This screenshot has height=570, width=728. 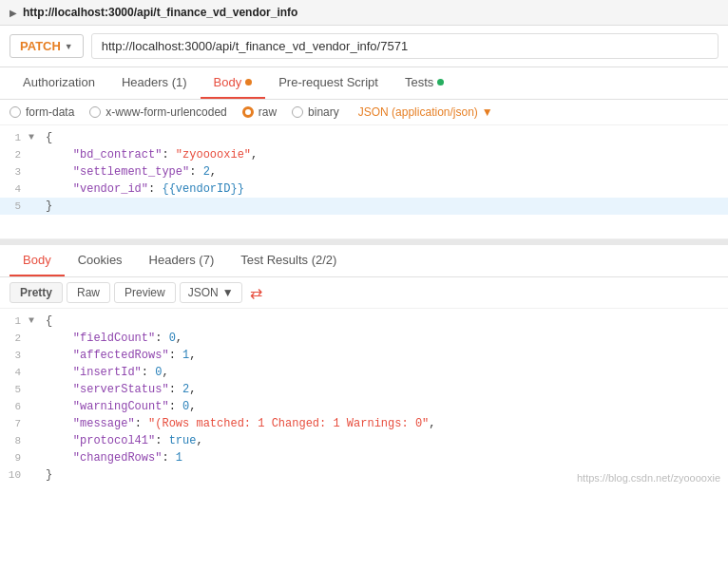 What do you see at coordinates (14, 189) in the screenshot?
I see `req-linenum-4: 4` at bounding box center [14, 189].